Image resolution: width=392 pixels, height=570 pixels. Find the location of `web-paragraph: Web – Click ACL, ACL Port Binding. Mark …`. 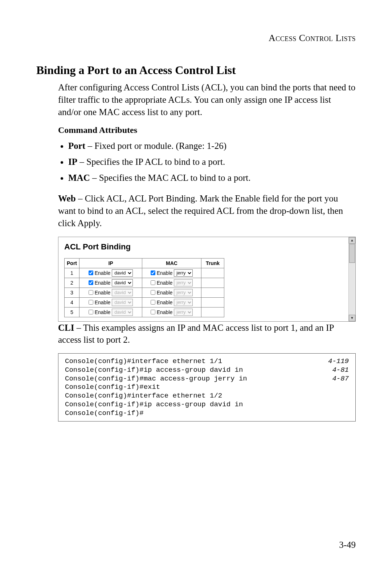

web-paragraph: Web – Click ACL, ACL Port Binding. Mark … is located at coordinates (207, 211).